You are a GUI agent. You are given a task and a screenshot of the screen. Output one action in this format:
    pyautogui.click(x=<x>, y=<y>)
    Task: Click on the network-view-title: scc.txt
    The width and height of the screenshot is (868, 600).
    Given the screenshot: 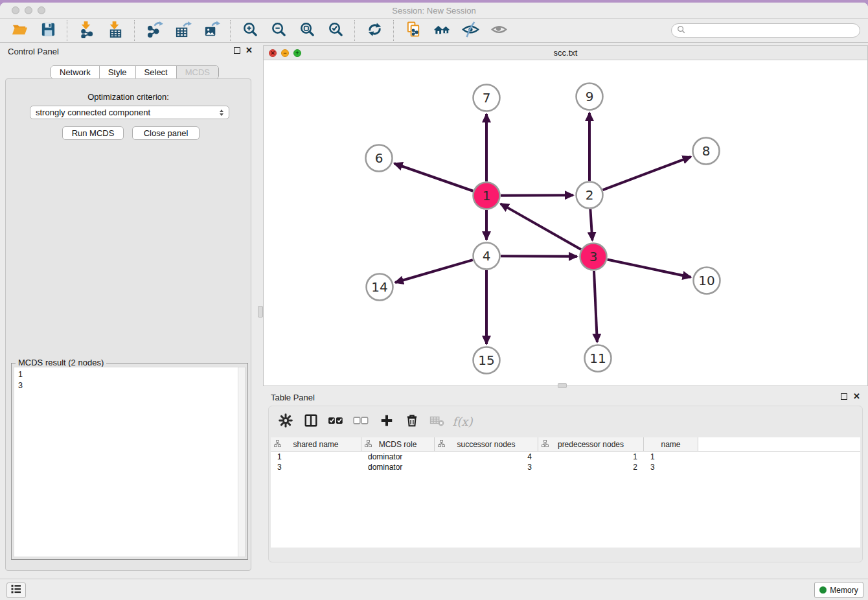 What is the action you would take?
    pyautogui.click(x=565, y=53)
    